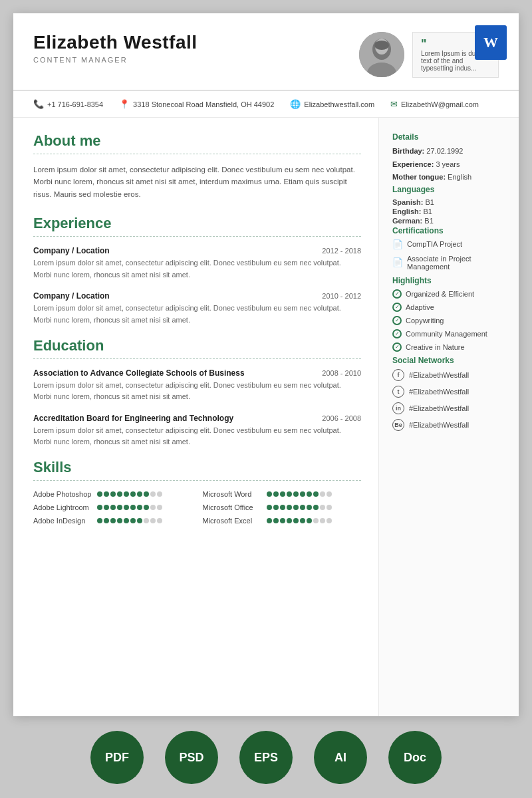 This screenshot has height=798, width=532. Describe the element at coordinates (440, 294) in the screenshot. I see `highlight-label: Organized & Efficient` at that location.